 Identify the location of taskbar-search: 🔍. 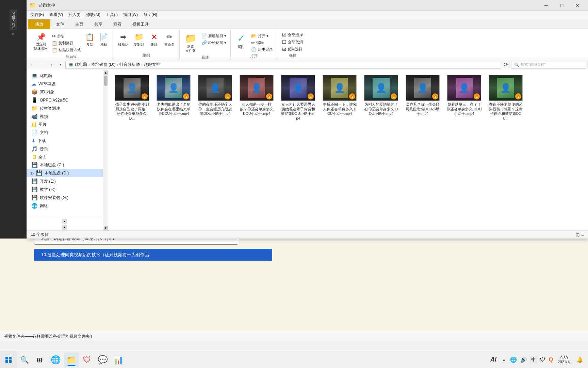
(24, 360).